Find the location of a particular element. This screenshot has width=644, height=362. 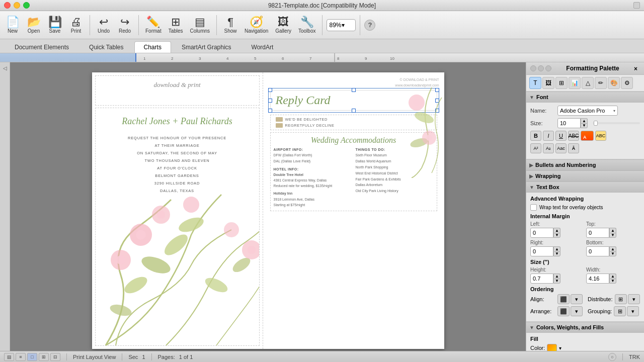

bold-button: B is located at coordinates (536, 136).